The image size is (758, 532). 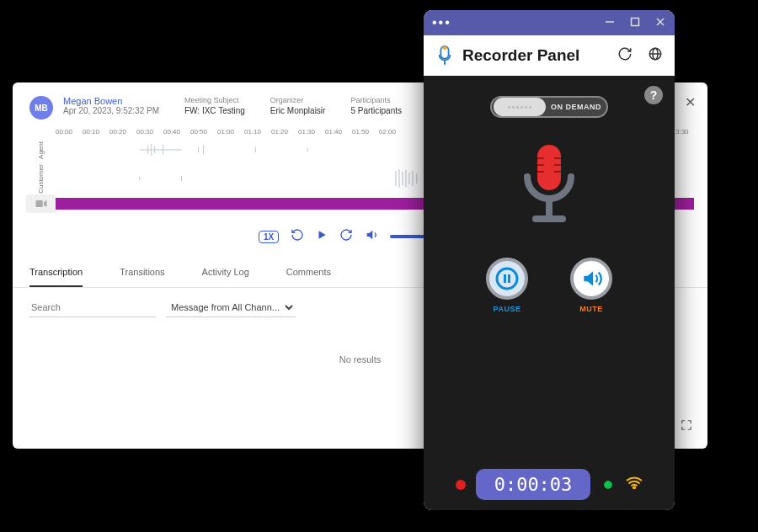 I want to click on timeline-tick: 00:30, so click(x=150, y=131).